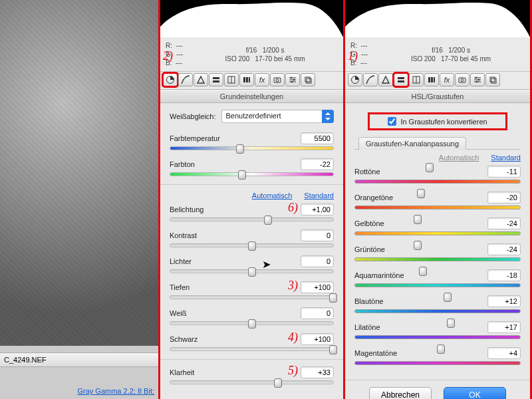 This screenshot has width=532, height=399. I want to click on filename-bar: C_4249.NEF, so click(79, 360).